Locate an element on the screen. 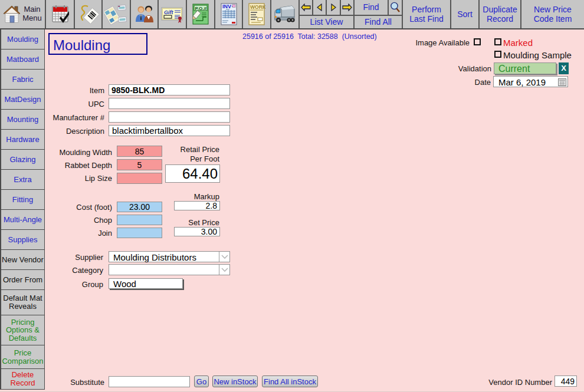 The width and height of the screenshot is (584, 392). svg-text: P.O.# is located at coordinates (201, 8).